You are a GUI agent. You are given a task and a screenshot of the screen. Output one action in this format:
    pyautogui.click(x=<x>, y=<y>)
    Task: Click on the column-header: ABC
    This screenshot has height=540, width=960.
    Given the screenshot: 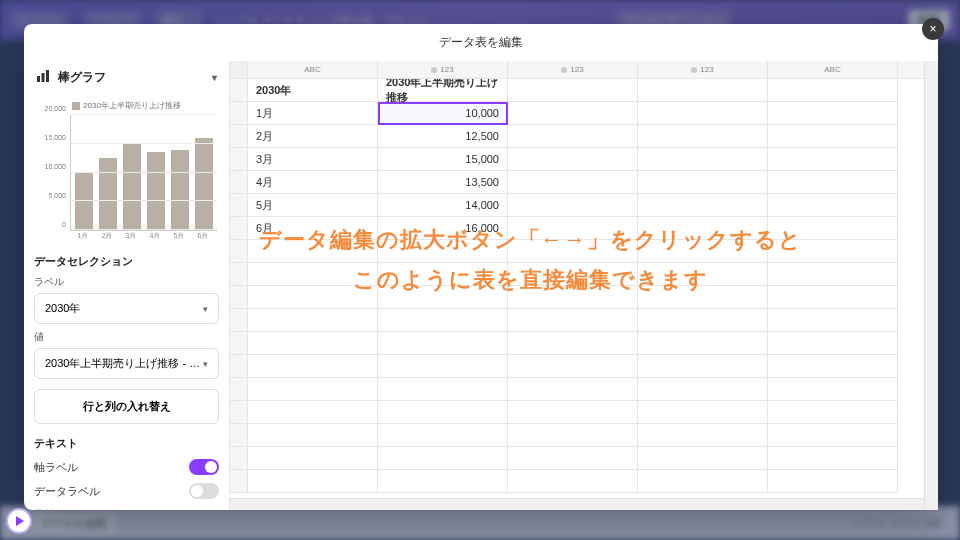 What is the action you would take?
    pyautogui.click(x=833, y=70)
    